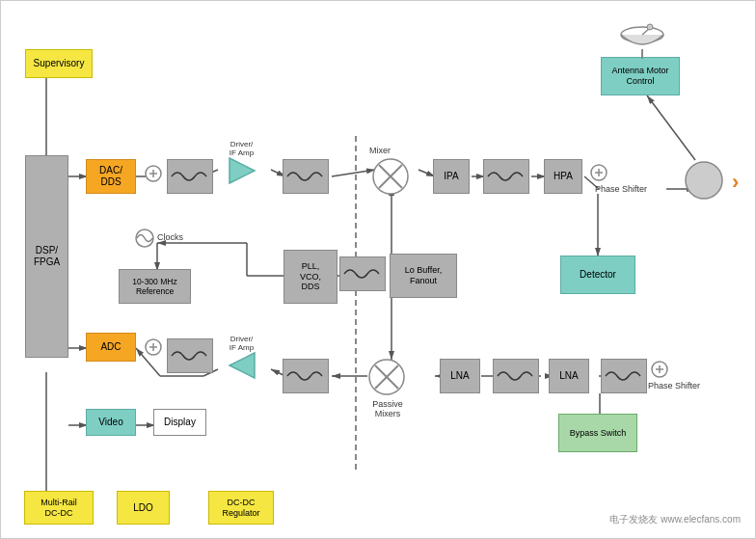 The height and width of the screenshot is (539, 756). Describe the element at coordinates (242, 365) in the screenshot. I see `amp-triangle-rx` at that location.